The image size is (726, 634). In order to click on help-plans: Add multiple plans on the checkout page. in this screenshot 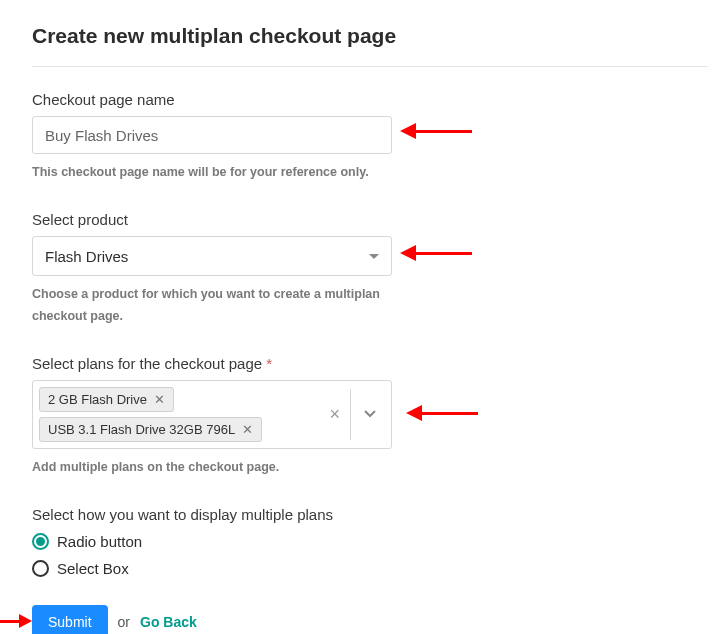, I will do `click(222, 468)`.